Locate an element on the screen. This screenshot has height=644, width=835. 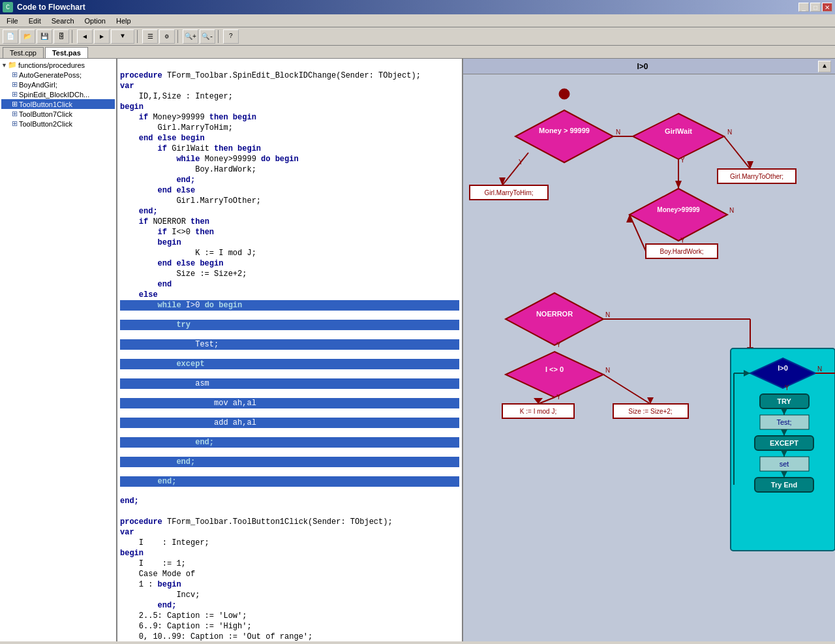
tabs-bar: Test.cpp Test.pas is located at coordinates (418, 52).